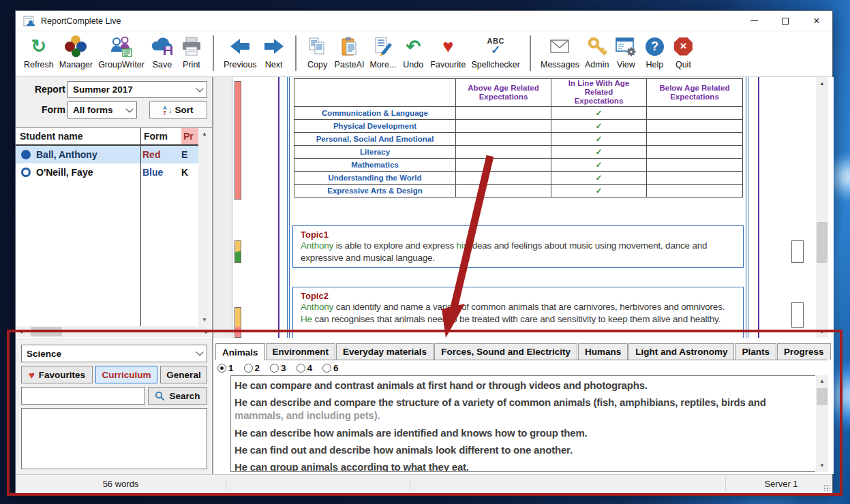  What do you see at coordinates (204, 227) in the screenshot?
I see `student-list-scrollbar: ▲ ▼` at bounding box center [204, 227].